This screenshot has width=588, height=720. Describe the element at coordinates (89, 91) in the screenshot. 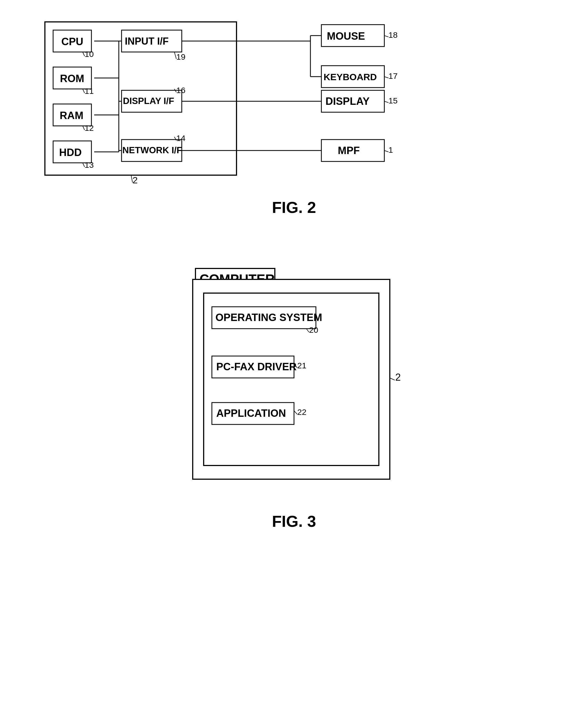

I see `svg-text: 11` at that location.